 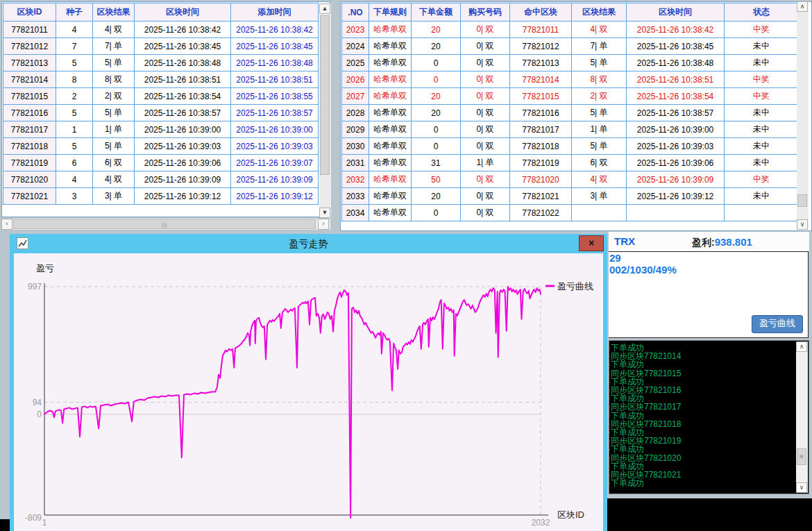 I want to click on scroll-up-button: ▲, so click(x=325, y=8).